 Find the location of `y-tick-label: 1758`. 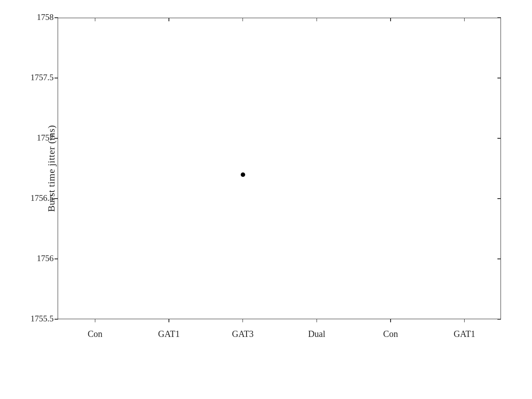

y-tick-label: 1758 is located at coordinates (36, 17).